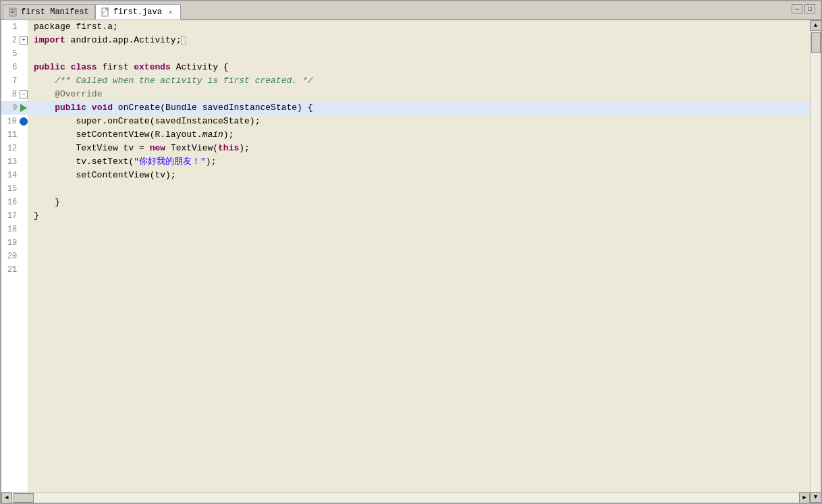 Image resolution: width=822 pixels, height=504 pixels. I want to click on vertical-scroll-track, so click(815, 262).